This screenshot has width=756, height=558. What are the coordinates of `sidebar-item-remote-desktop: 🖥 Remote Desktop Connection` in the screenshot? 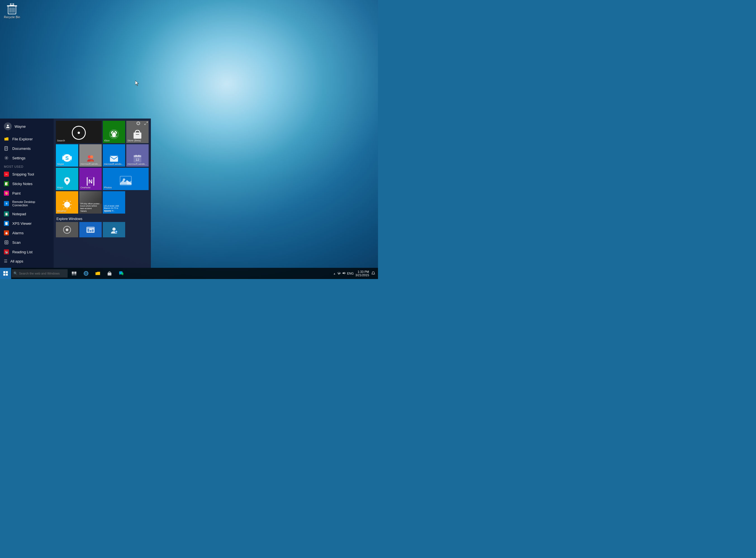 It's located at (27, 203).